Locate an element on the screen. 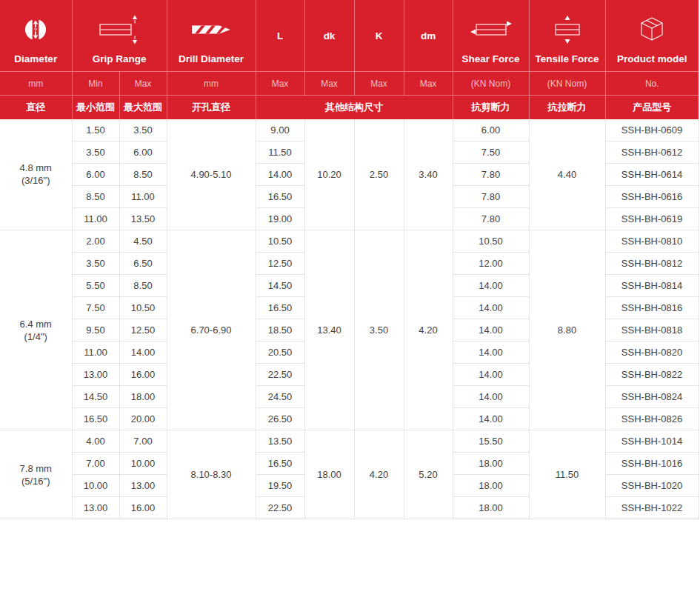 The height and width of the screenshot is (606, 700). shear-force-cell: 12.00 is located at coordinates (490, 264).